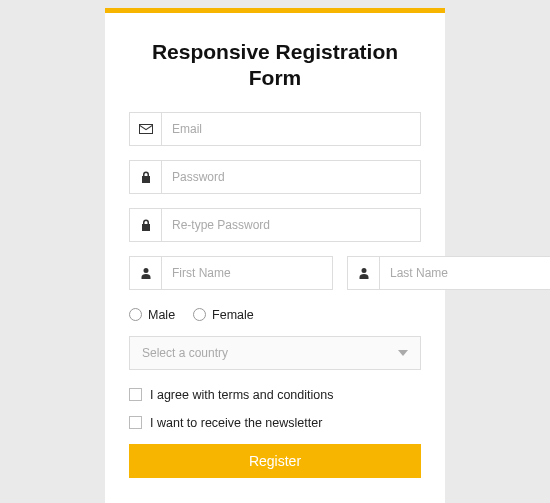 This screenshot has width=550, height=503. Describe the element at coordinates (233, 315) in the screenshot. I see `gender-female-label: Female` at that location.